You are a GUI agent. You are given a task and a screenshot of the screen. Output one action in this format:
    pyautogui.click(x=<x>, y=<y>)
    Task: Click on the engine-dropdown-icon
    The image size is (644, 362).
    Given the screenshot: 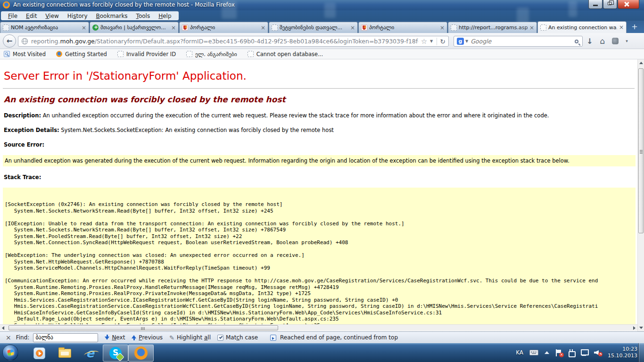 What is the action you would take?
    pyautogui.click(x=467, y=41)
    